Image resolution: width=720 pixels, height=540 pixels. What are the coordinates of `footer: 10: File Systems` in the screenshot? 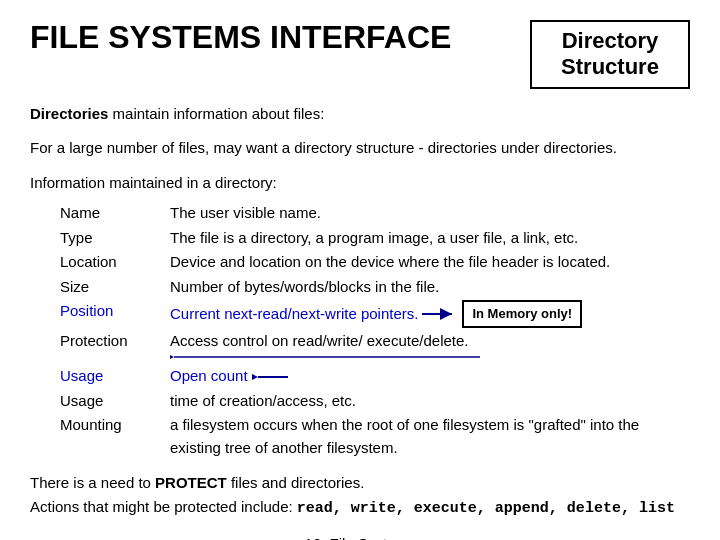 It's located at (360, 538).